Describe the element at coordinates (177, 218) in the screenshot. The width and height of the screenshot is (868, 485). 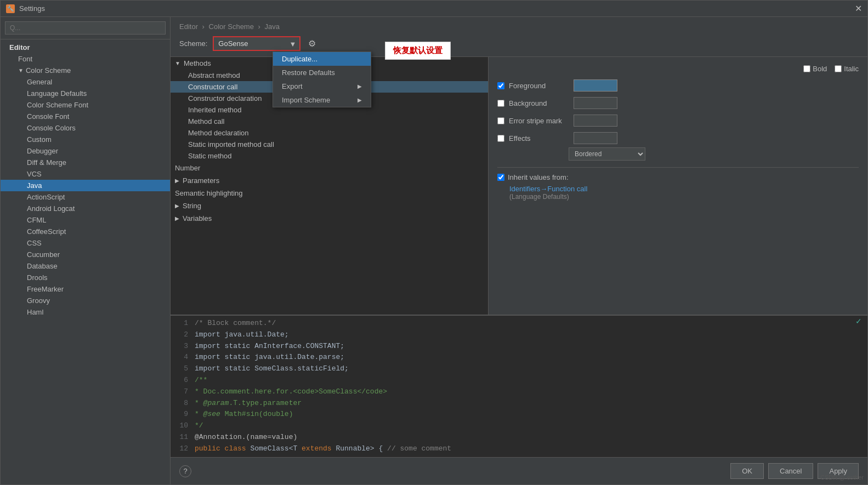
I see `variables-expand-icon: ▶` at that location.